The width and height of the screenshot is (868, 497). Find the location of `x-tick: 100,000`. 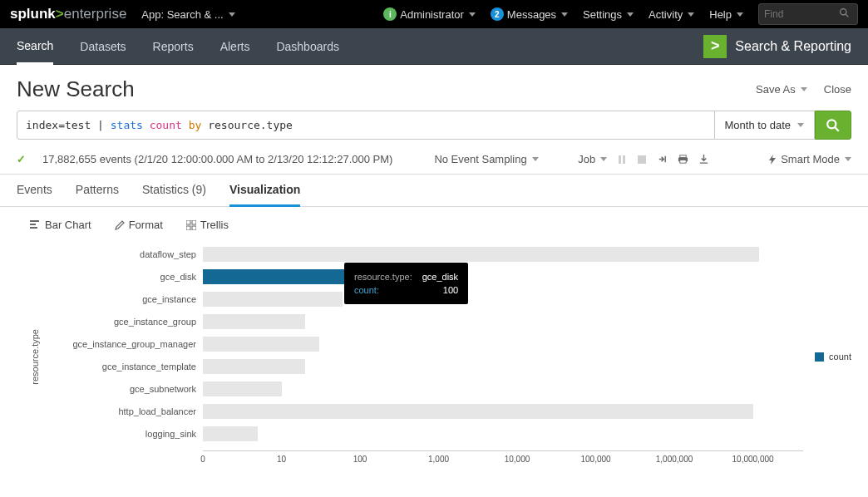

x-tick: 100,000 is located at coordinates (595, 459).